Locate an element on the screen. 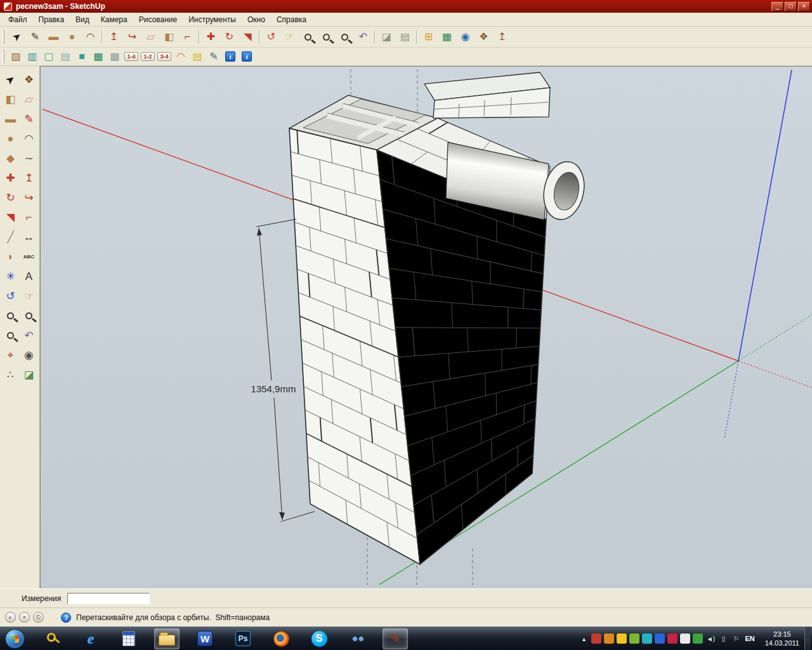 The width and height of the screenshot is (812, 650). help-icon: ? is located at coordinates (66, 618).